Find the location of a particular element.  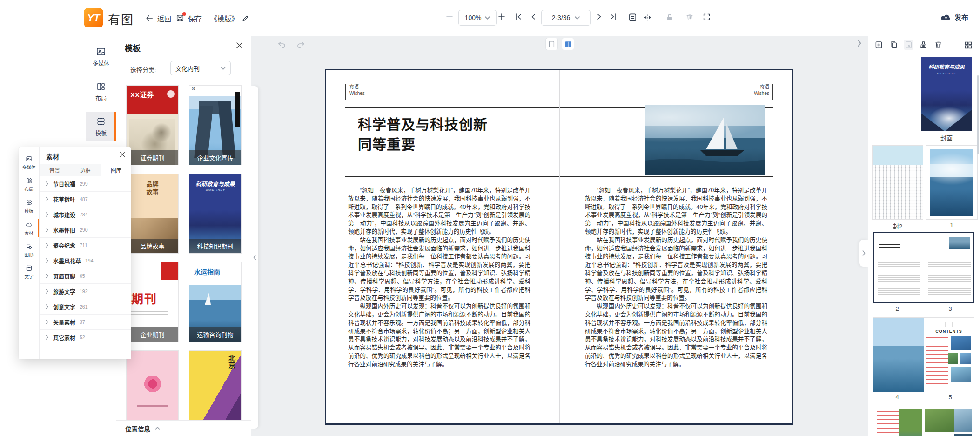

assets-rail-multimedia: 多媒体 is located at coordinates (29, 163).